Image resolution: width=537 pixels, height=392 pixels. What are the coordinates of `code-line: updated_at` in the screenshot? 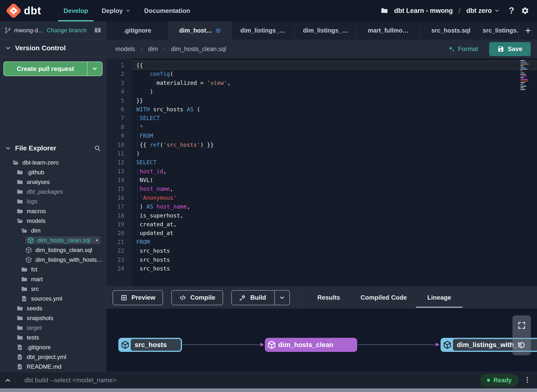 It's located at (335, 233).